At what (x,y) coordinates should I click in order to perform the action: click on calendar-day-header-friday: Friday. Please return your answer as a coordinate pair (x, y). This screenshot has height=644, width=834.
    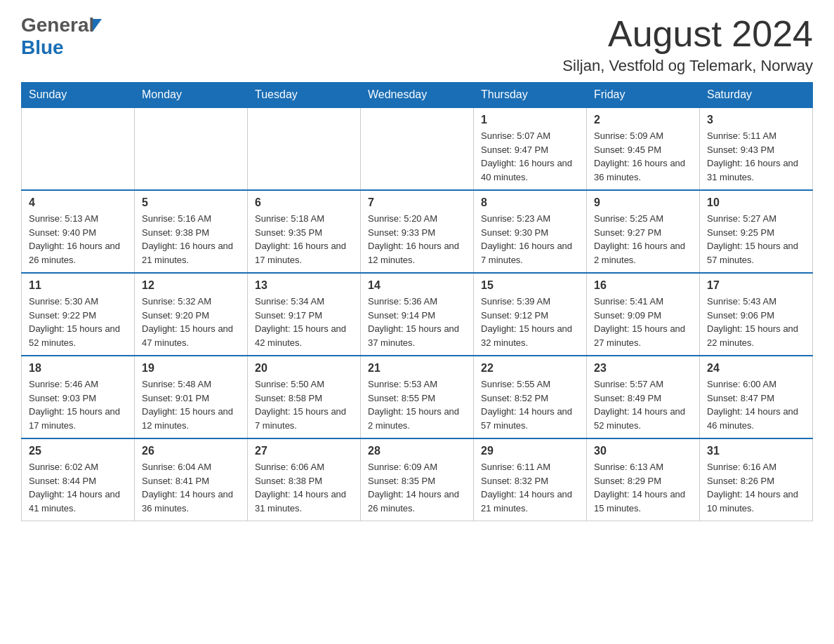
    Looking at the image, I should click on (643, 95).